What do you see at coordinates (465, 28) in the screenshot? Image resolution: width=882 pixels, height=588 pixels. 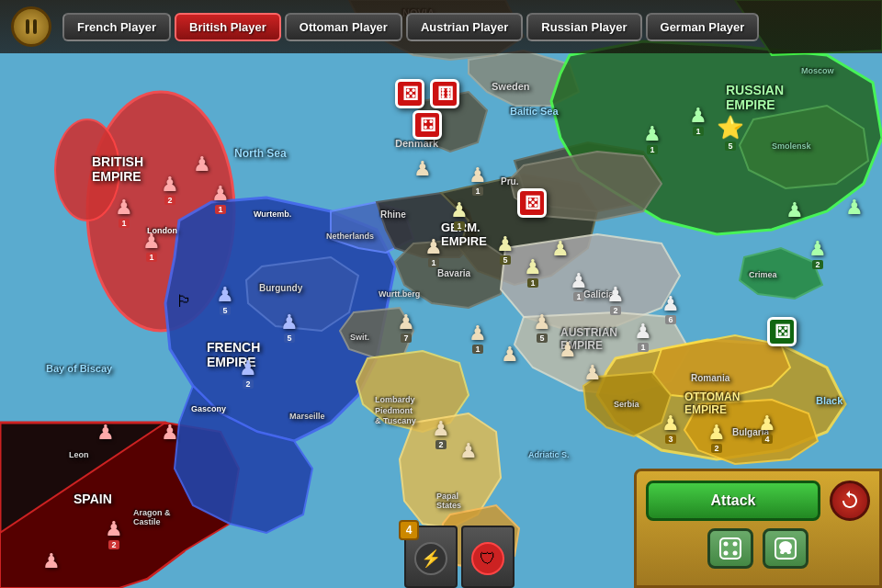 I see `austrian-player-tab: Austrian Player` at bounding box center [465, 28].